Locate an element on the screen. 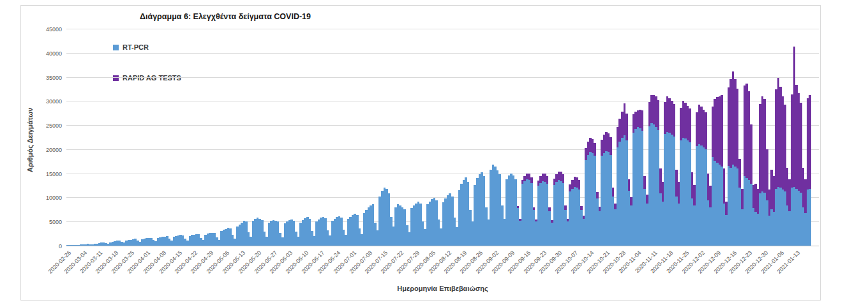 The height and width of the screenshot is (305, 868). bar-segment-rapid is located at coordinates (810, 142).